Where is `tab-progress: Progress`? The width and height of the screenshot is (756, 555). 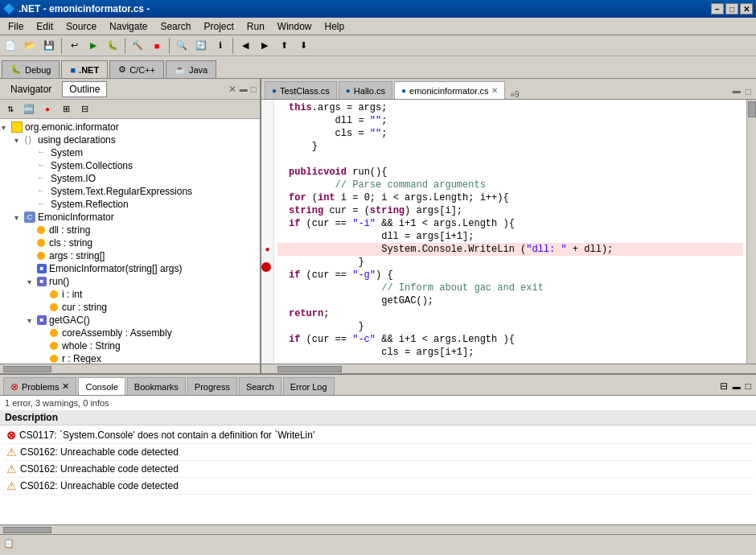
tab-progress: Progress is located at coordinates (212, 386).